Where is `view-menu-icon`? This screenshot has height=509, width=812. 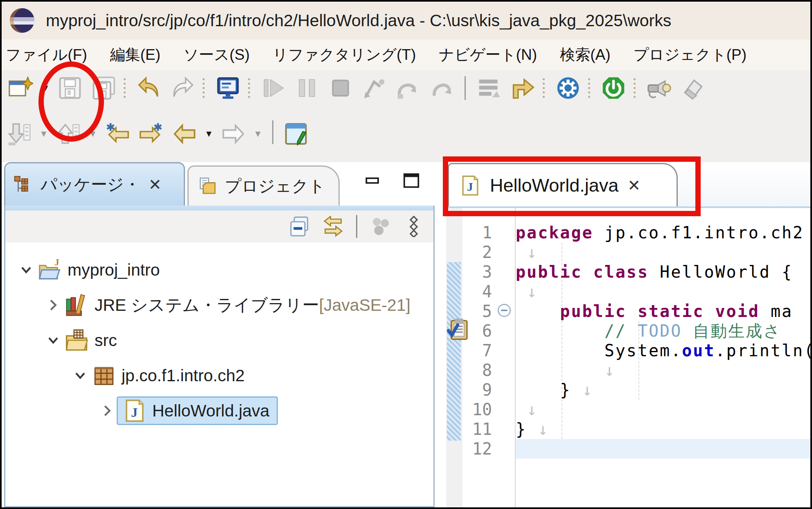
view-menu-icon is located at coordinates (414, 226).